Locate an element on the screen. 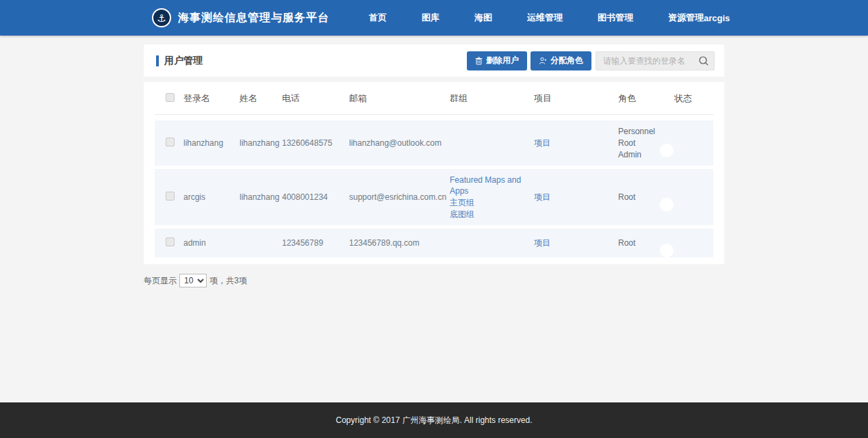 The height and width of the screenshot is (438, 868). toolbar-card: 用户管理 删除用户 is located at coordinates (434, 60).